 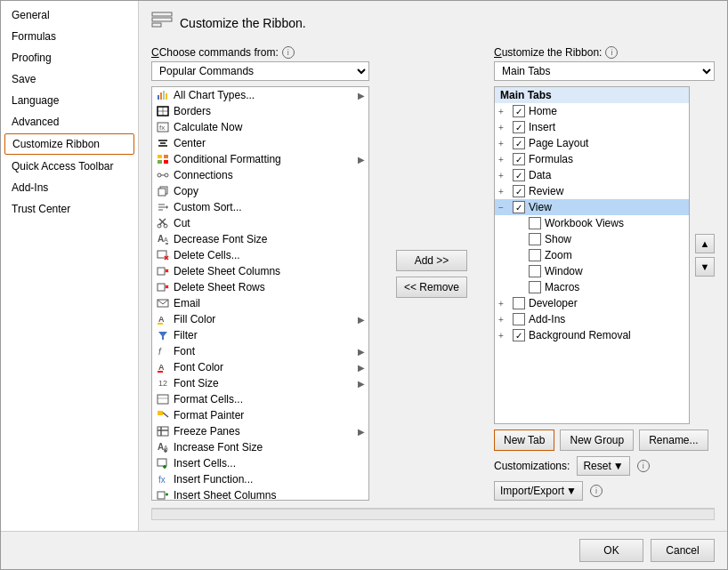 What do you see at coordinates (260, 111) in the screenshot?
I see `list-item: Borders` at bounding box center [260, 111].